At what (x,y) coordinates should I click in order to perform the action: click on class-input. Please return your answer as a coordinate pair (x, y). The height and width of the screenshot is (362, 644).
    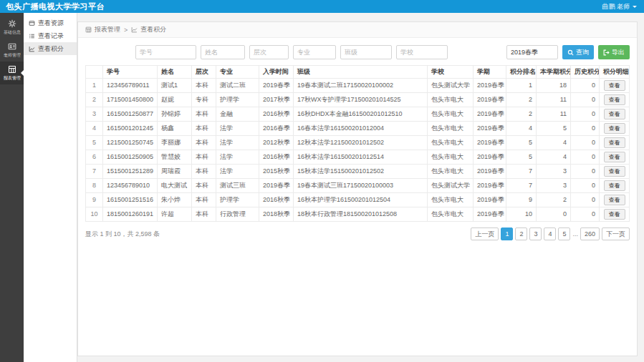
    Looking at the image, I should click on (366, 52).